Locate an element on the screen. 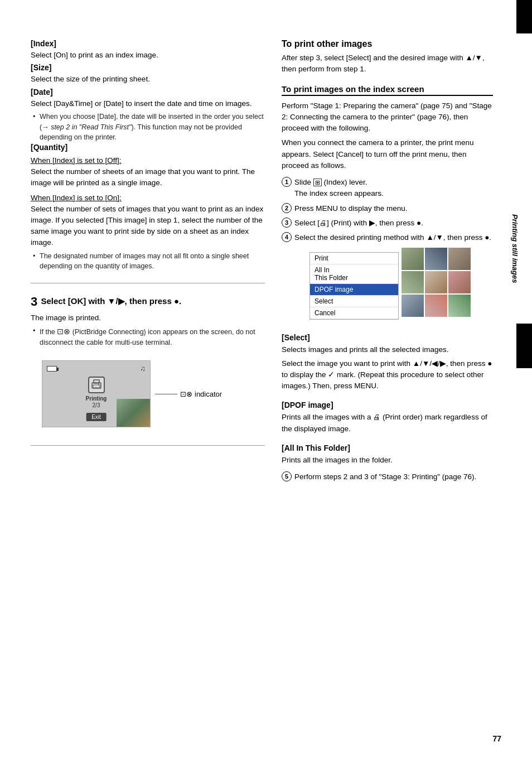 The height and width of the screenshot is (757, 532). page-number: 77 is located at coordinates (497, 739).